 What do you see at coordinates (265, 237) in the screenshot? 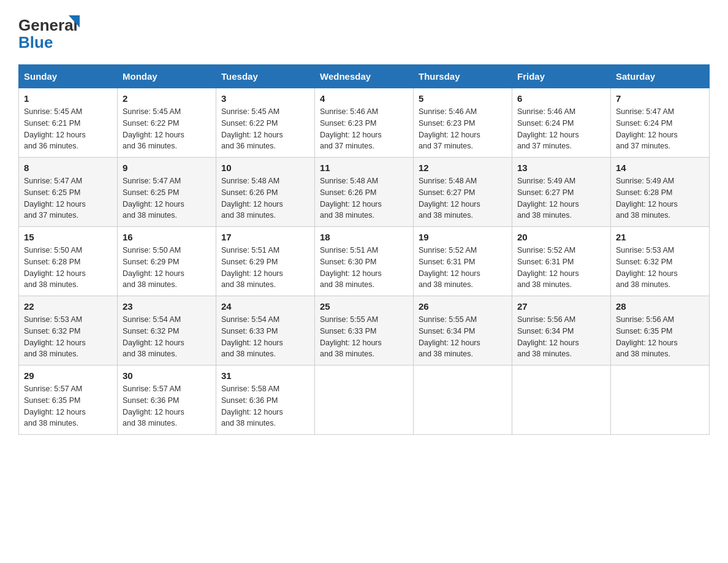
I see `day-number: 17` at bounding box center [265, 237].